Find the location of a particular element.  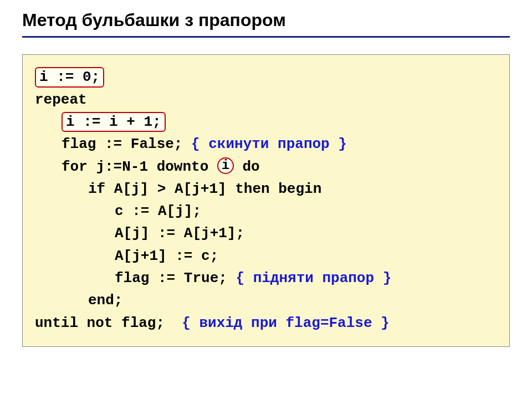

code-comment: { скинути прапор } is located at coordinates (269, 144).